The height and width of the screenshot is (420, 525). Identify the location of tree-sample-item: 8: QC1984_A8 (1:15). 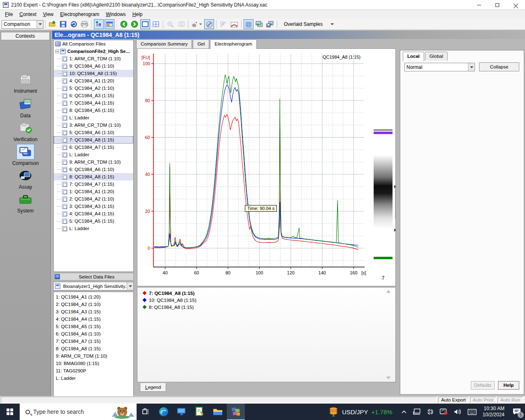
(94, 177).